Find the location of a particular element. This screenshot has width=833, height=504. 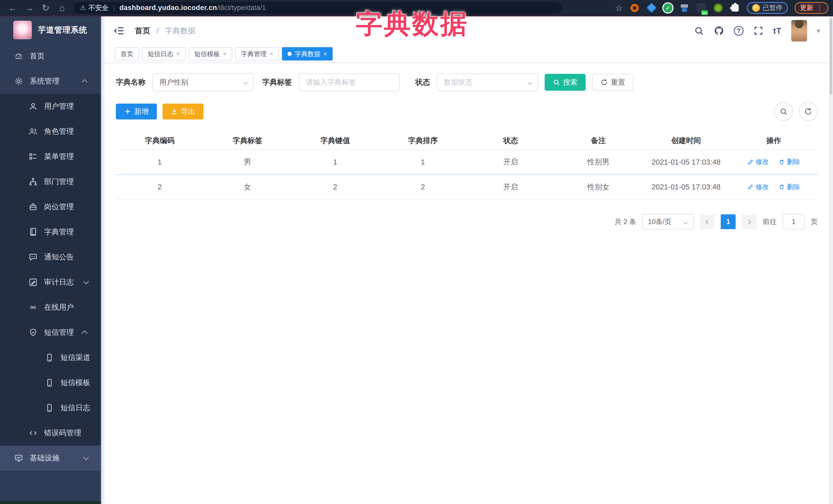

sidebar-item-system: 系统管理 is located at coordinates (50, 81).